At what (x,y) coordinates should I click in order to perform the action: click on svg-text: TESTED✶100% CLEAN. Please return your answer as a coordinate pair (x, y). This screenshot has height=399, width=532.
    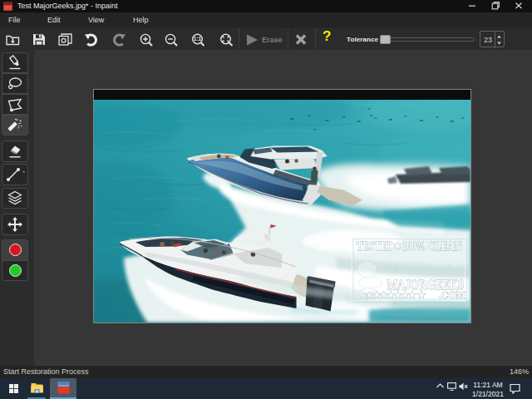
    Looking at the image, I should click on (409, 246).